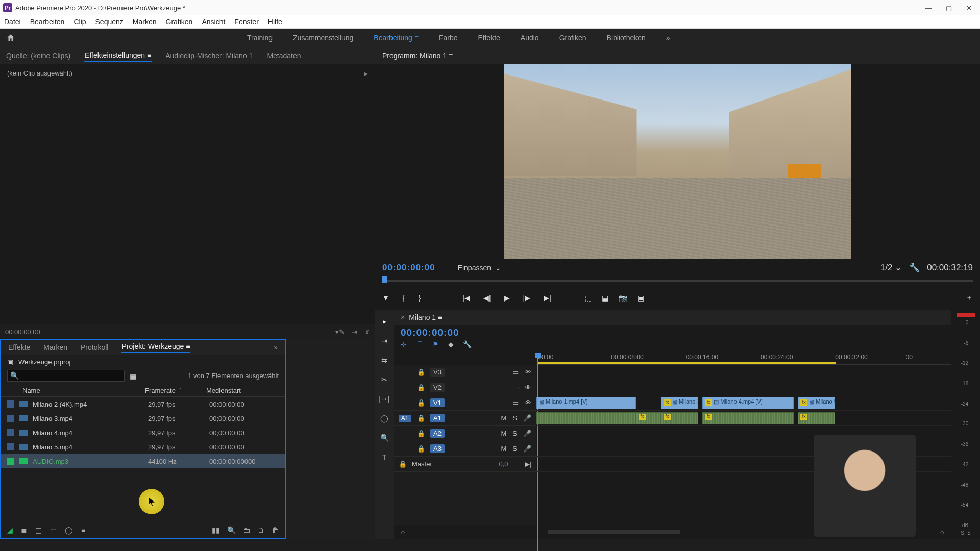  I want to click on close-button: ✕, so click(969, 8).